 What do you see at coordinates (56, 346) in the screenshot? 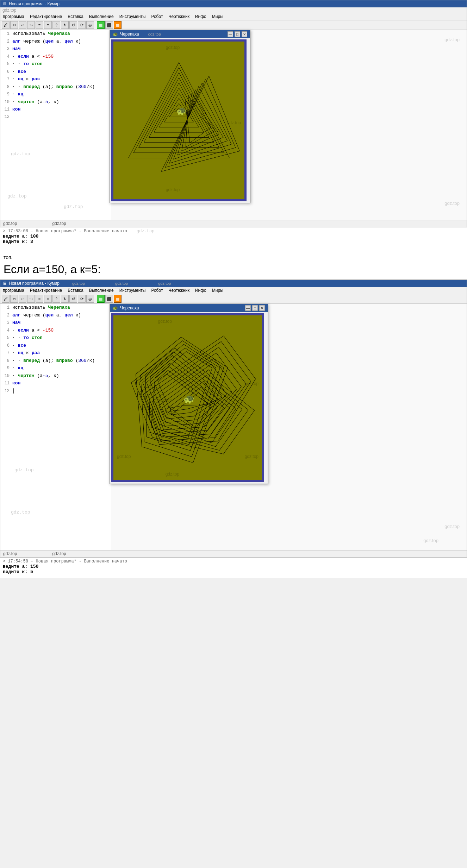
I see `code-line-2-6: 6 · все` at bounding box center [56, 346].